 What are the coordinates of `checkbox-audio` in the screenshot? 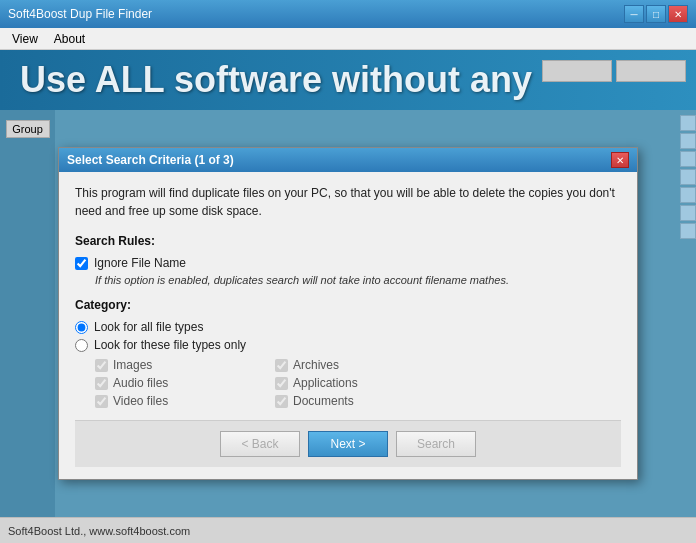 It's located at (102, 384).